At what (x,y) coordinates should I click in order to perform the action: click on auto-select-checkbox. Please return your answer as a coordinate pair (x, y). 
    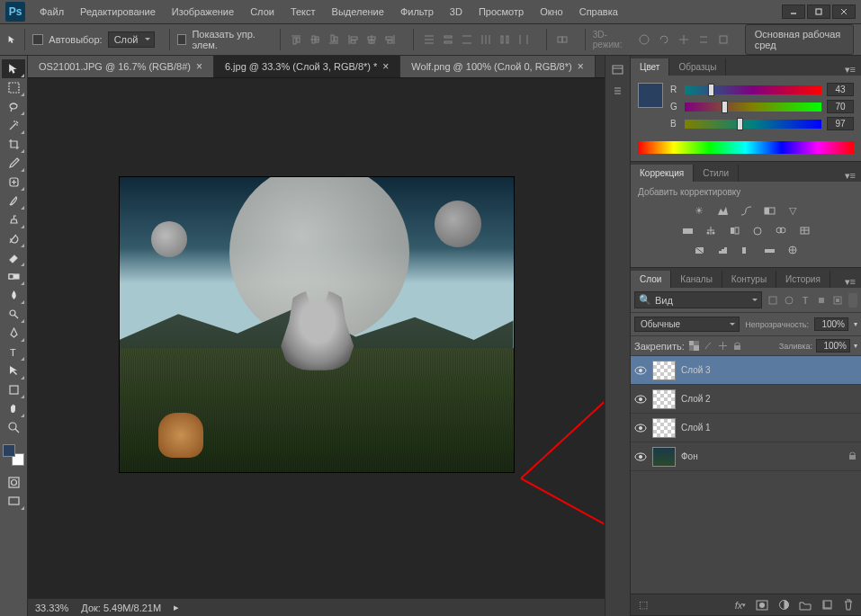
    Looking at the image, I should click on (38, 40).